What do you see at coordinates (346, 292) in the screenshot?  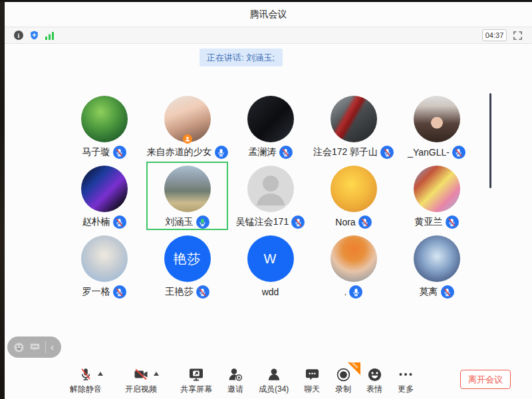 I see `participant-name: .` at bounding box center [346, 292].